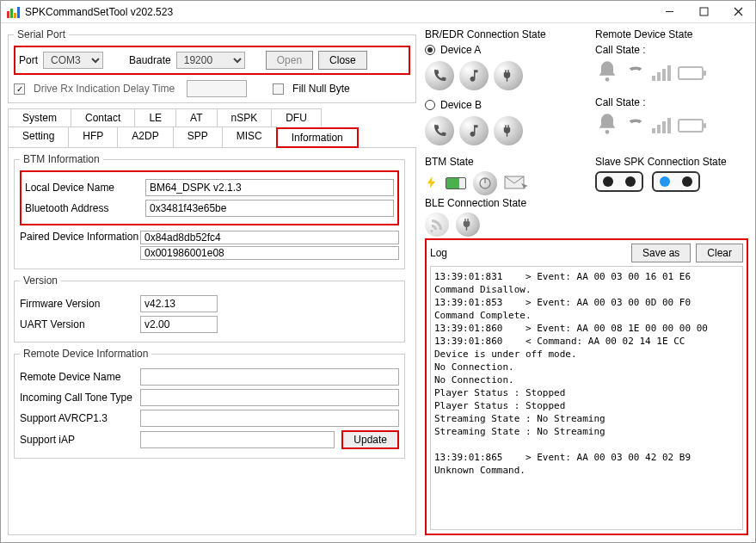  What do you see at coordinates (430, 50) in the screenshot?
I see `device-a-radio` at bounding box center [430, 50].